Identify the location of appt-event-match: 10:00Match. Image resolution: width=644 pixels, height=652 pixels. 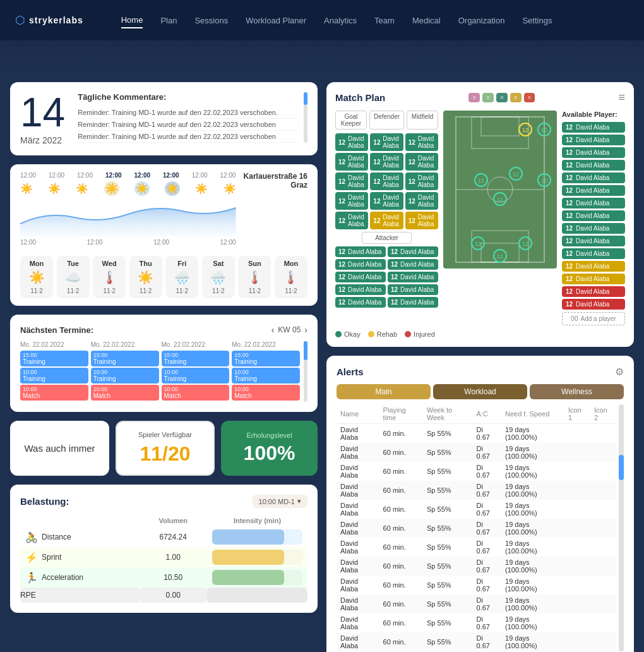
(266, 393).